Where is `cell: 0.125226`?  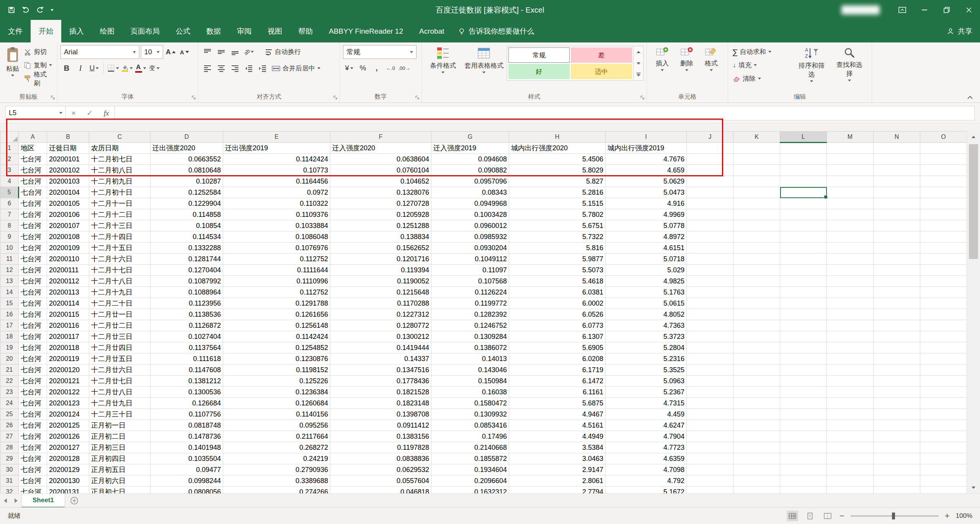
cell: 0.125226 is located at coordinates (277, 381).